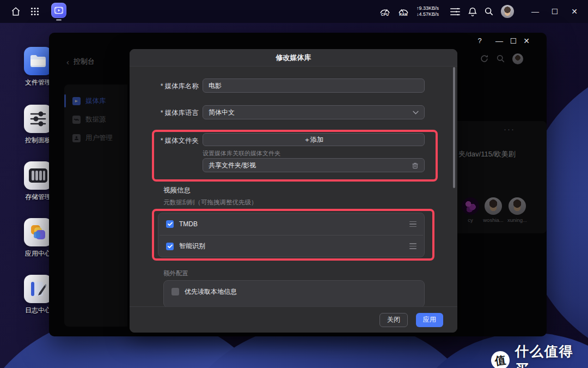 This screenshot has height=368, width=588. I want to click on window-minimize-button: —, so click(499, 41).